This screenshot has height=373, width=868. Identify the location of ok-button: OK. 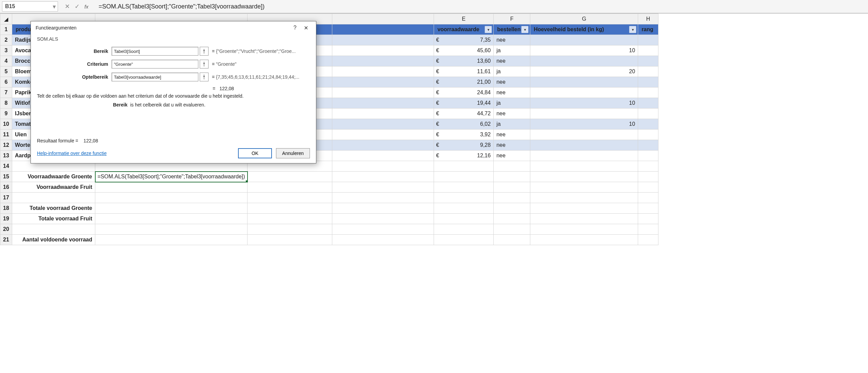
(255, 153).